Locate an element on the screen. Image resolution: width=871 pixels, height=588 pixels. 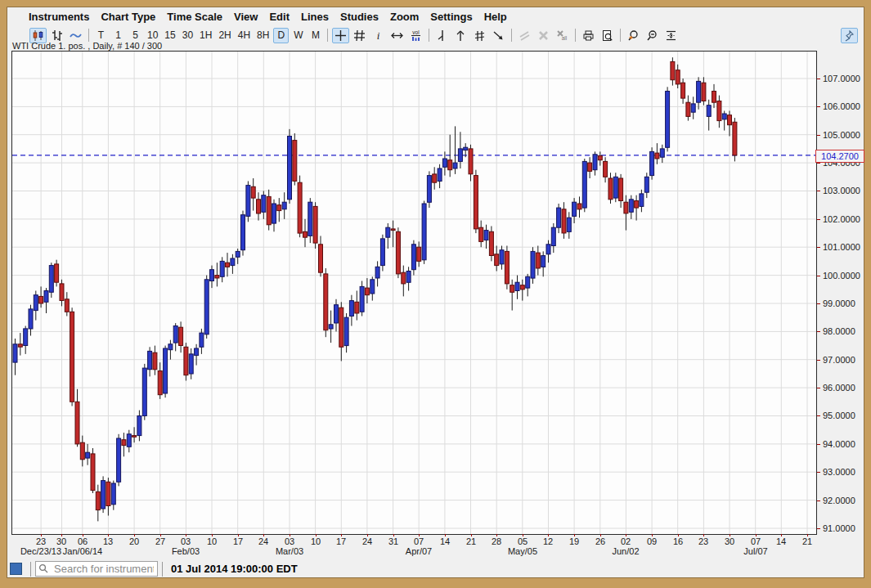
time-axis-day-label: 05 is located at coordinates (523, 541).